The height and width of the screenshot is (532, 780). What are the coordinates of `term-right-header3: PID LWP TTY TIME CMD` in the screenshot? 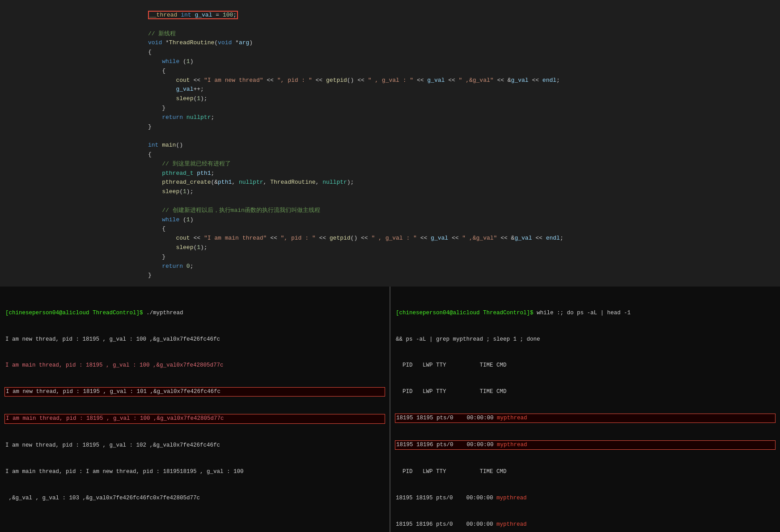 It's located at (585, 472).